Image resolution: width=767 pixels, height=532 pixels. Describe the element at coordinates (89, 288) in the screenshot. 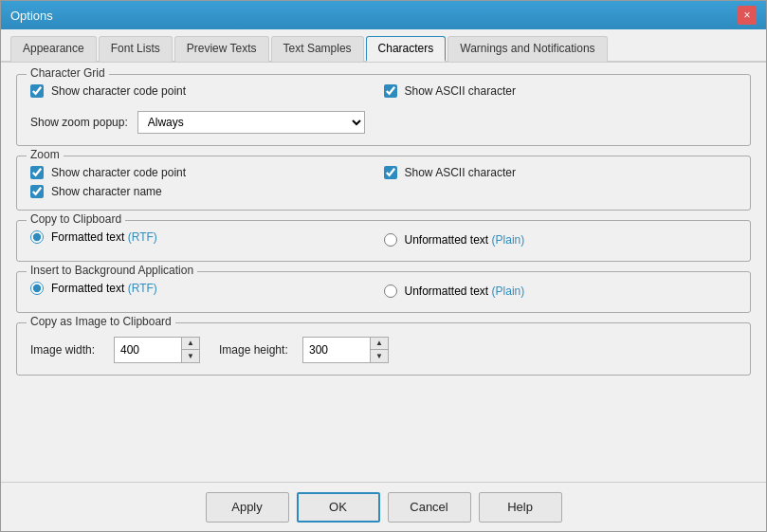

I see `insert-formatted-text: Formatted text` at that location.